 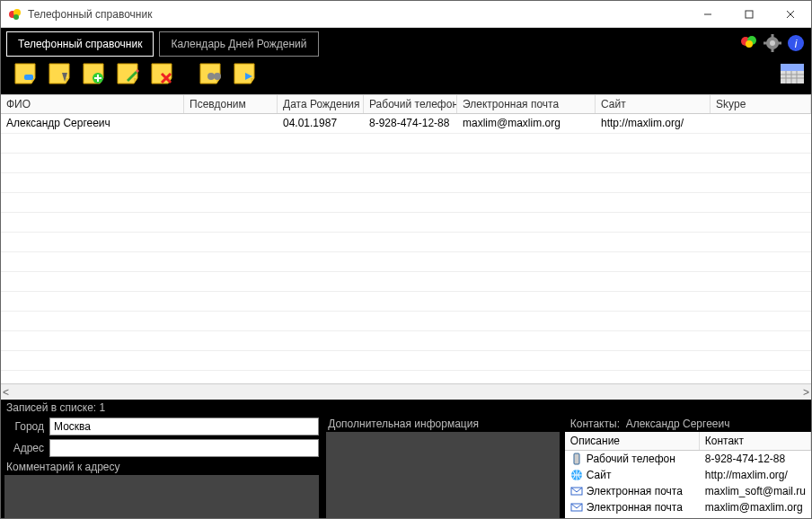 What do you see at coordinates (24, 427) in the screenshot?
I see `city-label: Город` at bounding box center [24, 427].